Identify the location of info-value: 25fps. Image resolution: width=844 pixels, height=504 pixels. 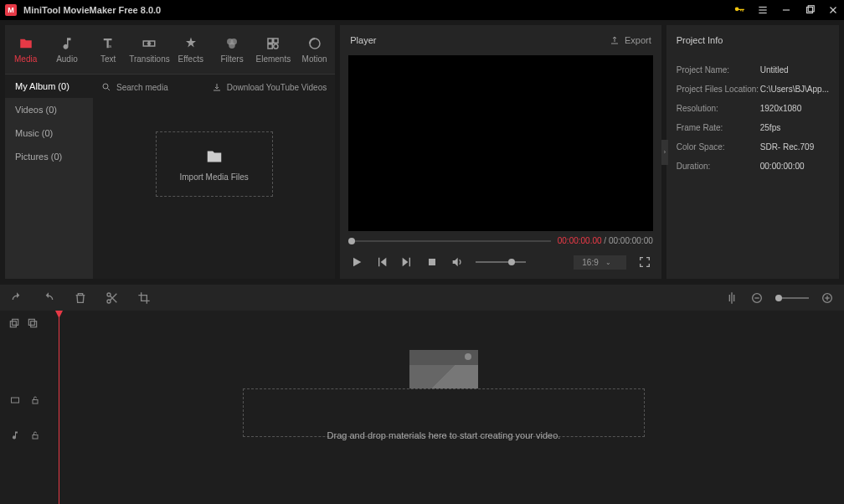
(770, 127).